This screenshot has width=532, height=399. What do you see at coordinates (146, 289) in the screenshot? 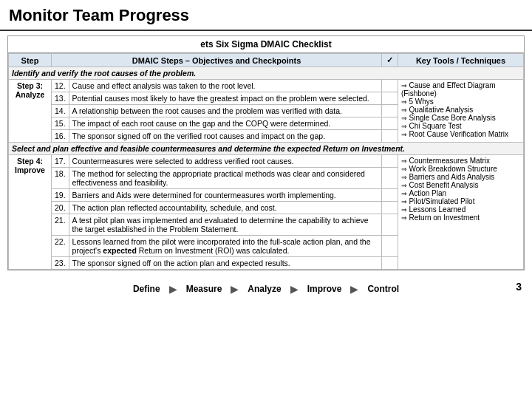
I see `nav-define: Define` at bounding box center [146, 289].